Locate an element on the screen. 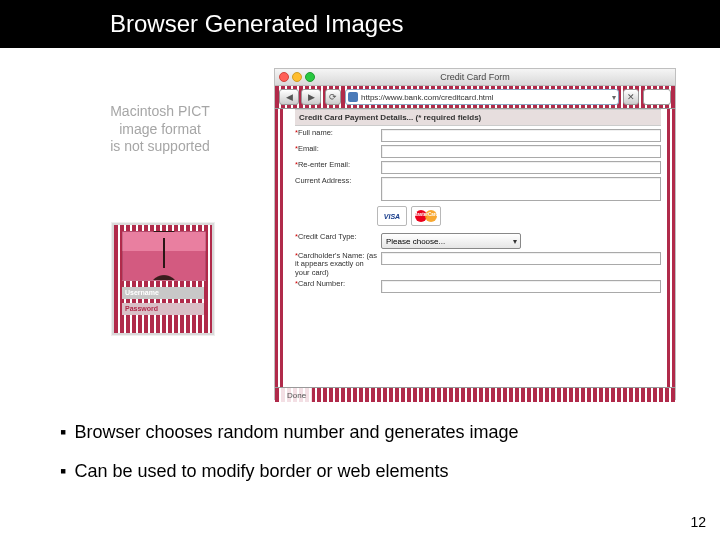 The width and height of the screenshot is (720, 540). status-text: Done is located at coordinates (296, 395).